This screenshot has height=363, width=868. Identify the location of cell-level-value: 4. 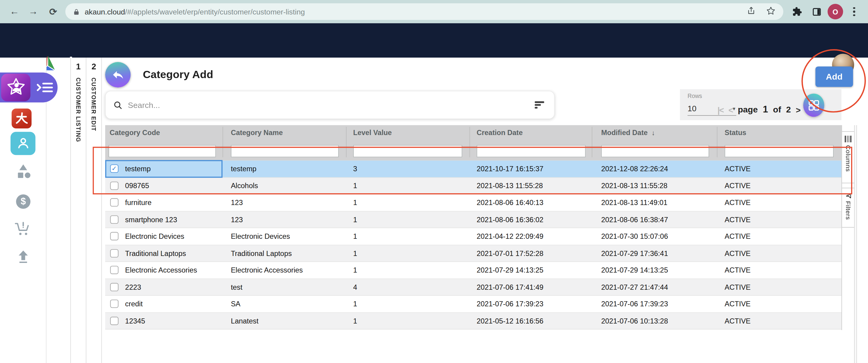
(355, 287).